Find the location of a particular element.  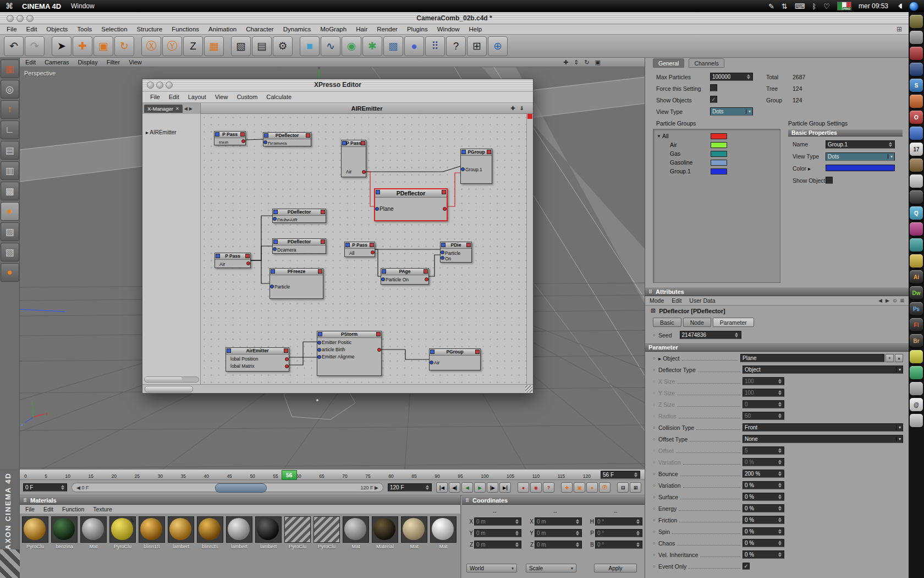

seed-field: 21474836 is located at coordinates (711, 335).